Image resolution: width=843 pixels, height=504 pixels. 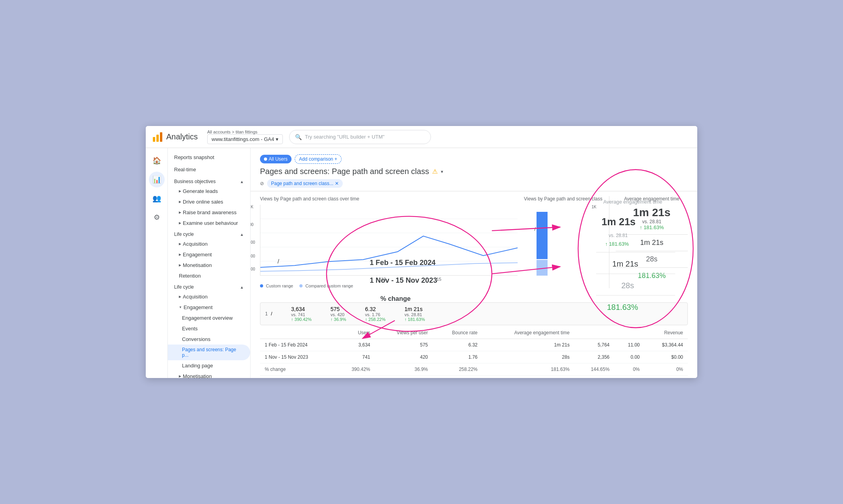 I want to click on col-header-col7, so click(x=629, y=333).